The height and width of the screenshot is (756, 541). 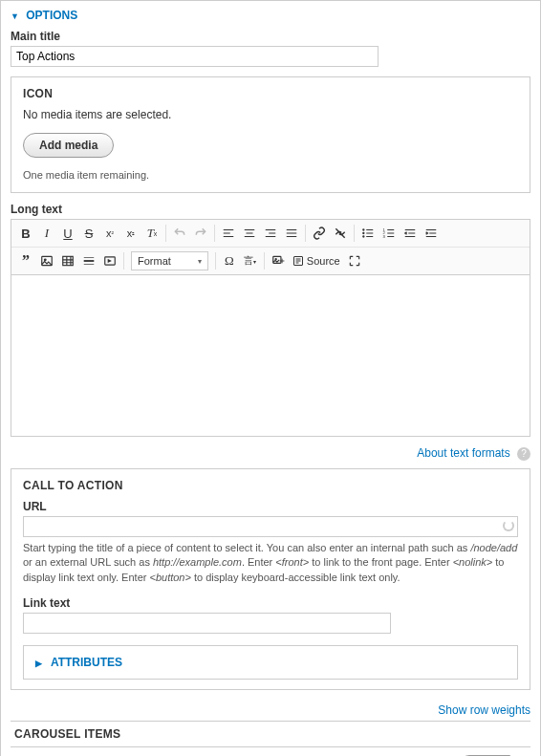 I want to click on number-list-icon: 123, so click(x=389, y=233).